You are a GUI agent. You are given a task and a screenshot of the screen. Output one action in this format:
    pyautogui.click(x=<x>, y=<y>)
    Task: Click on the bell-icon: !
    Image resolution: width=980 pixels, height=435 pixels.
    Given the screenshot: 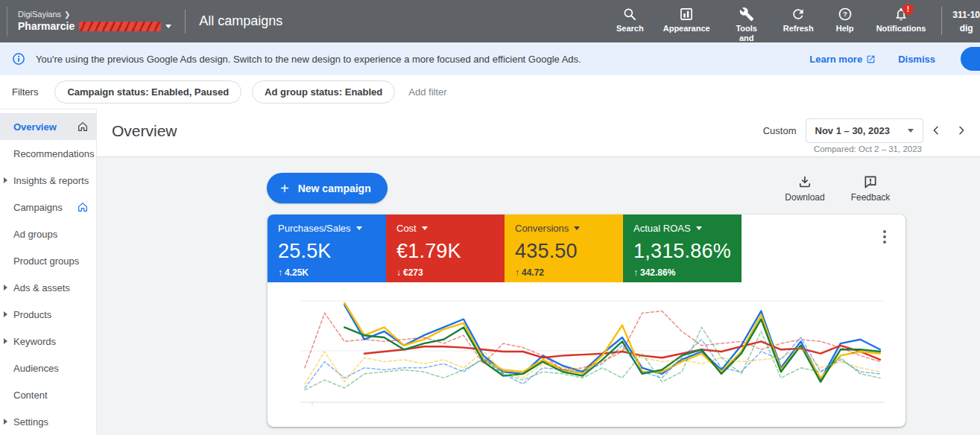 What is the action you would take?
    pyautogui.click(x=901, y=14)
    